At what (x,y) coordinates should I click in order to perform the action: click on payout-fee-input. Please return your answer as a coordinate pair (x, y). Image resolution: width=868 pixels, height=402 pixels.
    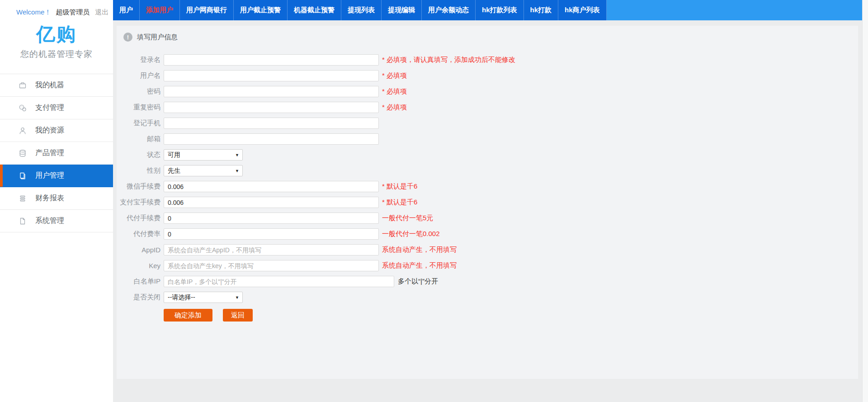
    Looking at the image, I should click on (271, 218).